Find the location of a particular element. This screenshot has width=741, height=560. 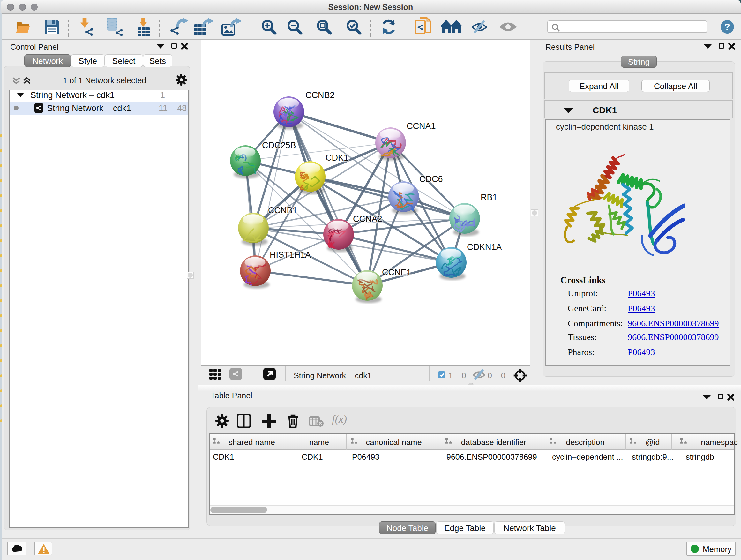

svg-text: CCNE1 is located at coordinates (397, 272).